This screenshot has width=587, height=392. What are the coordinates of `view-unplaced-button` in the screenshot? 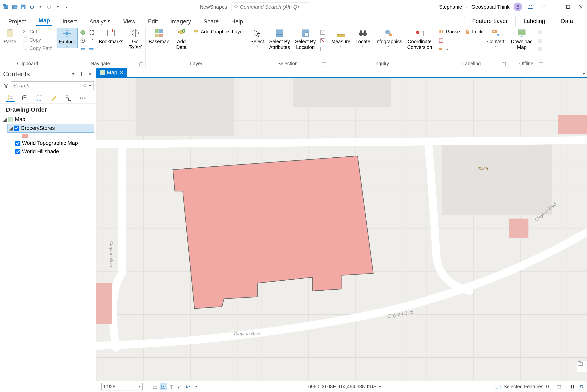 It's located at (449, 40).